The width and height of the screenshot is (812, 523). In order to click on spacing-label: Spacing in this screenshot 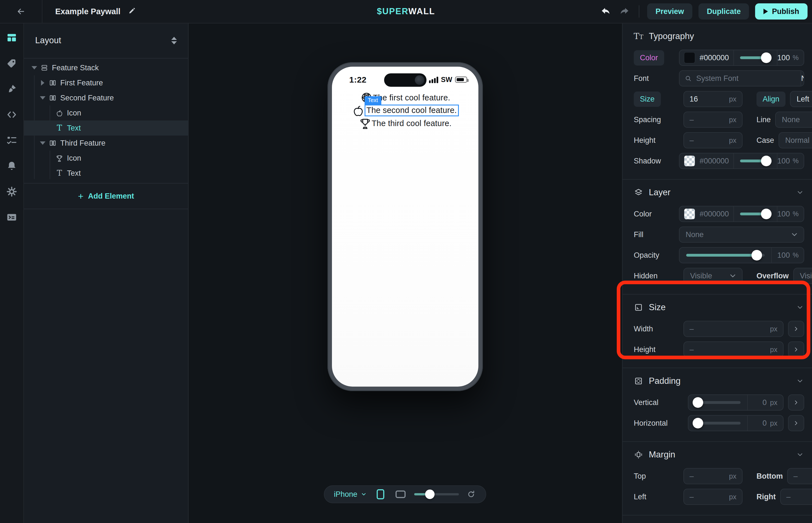, I will do `click(656, 120)`.